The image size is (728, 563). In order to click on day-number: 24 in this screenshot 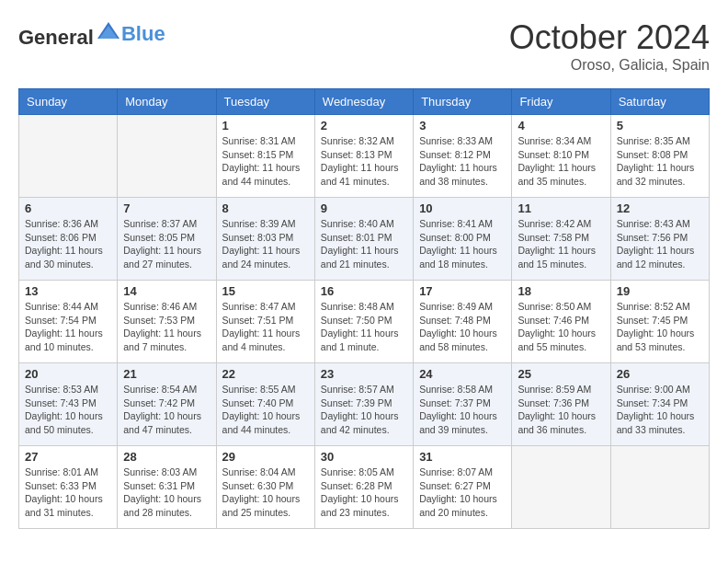, I will do `click(462, 373)`.